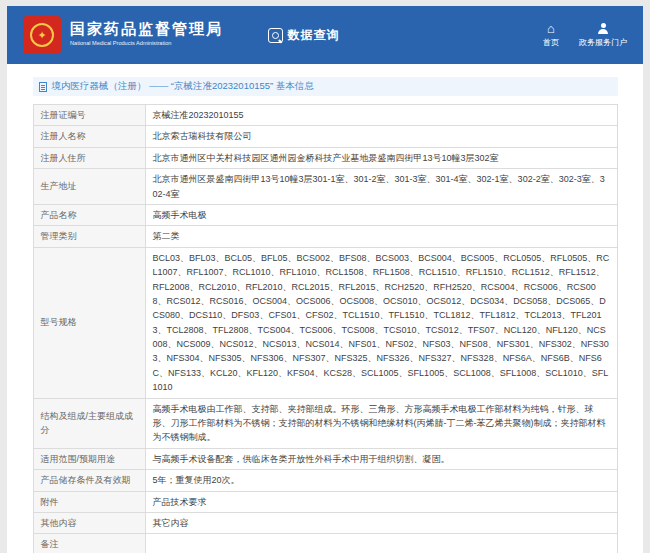  Describe the element at coordinates (325, 458) in the screenshot. I see `table-row: 适用范围/预期用途 与高频手术设备配套，供临床各类开放性外科手术中用于组织切割、…` at that location.